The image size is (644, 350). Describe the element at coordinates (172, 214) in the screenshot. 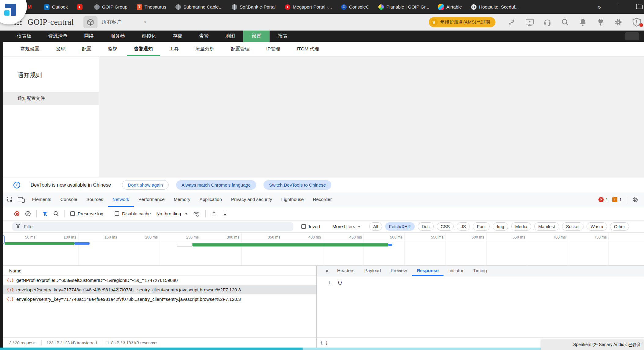

I see `throttling-select: No throttling ▾` at that location.